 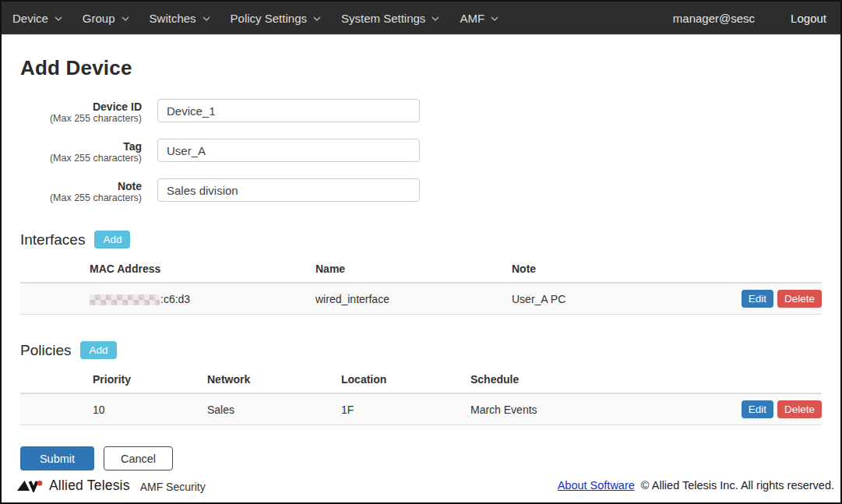 What do you see at coordinates (173, 19) in the screenshot?
I see `nav-item-label: Switches` at bounding box center [173, 19].